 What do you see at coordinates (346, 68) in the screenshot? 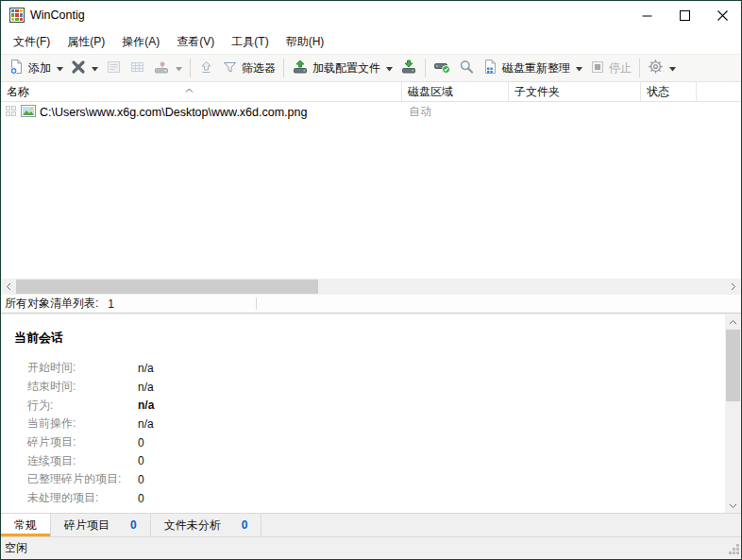
I see `load-profile-label: 加载配置文件` at bounding box center [346, 68].